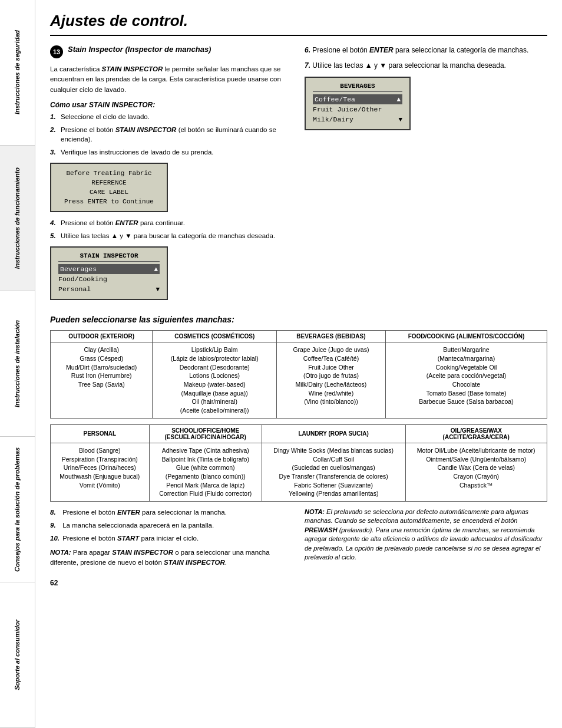  I want to click on note-right: NOTA: El prelavado se selecciona por def…, so click(426, 535).